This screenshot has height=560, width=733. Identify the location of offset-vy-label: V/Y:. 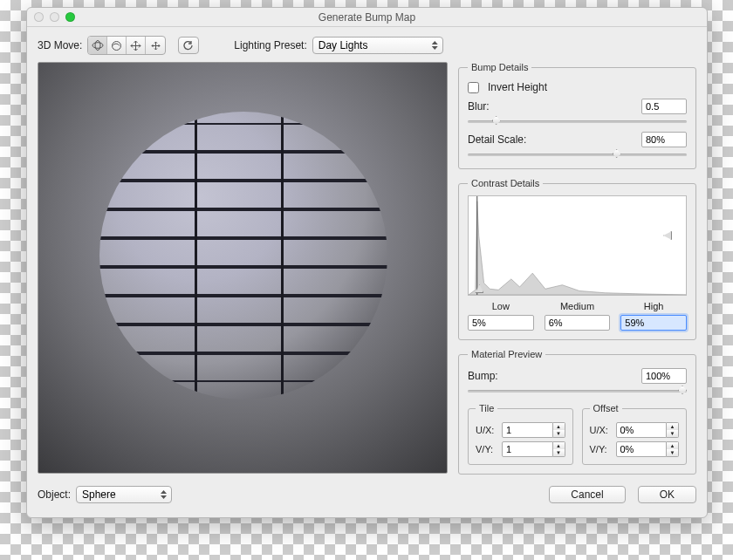
(601, 449).